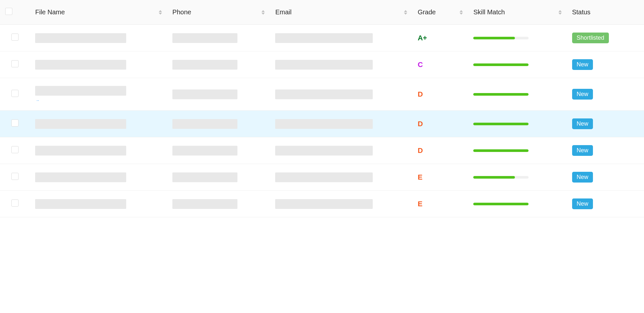 This screenshot has height=313, width=644. What do you see at coordinates (591, 38) in the screenshot?
I see `status-badge: Shortlisted` at bounding box center [591, 38].